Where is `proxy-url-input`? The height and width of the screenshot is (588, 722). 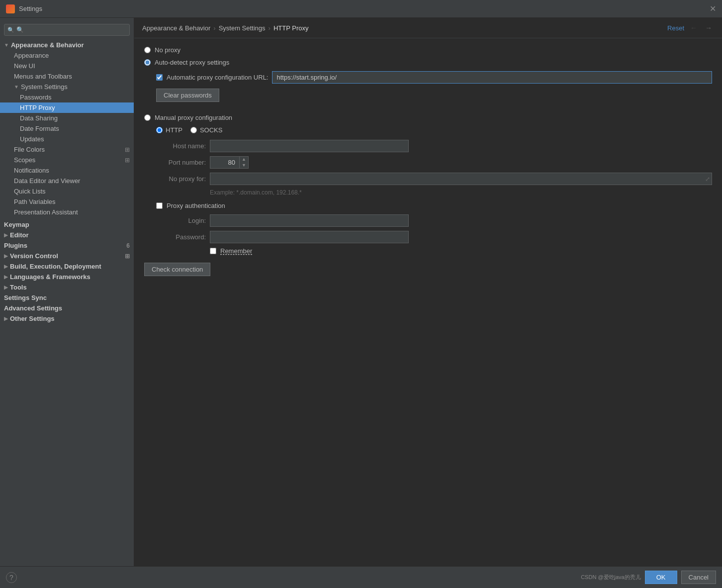 proxy-url-input is located at coordinates (492, 78).